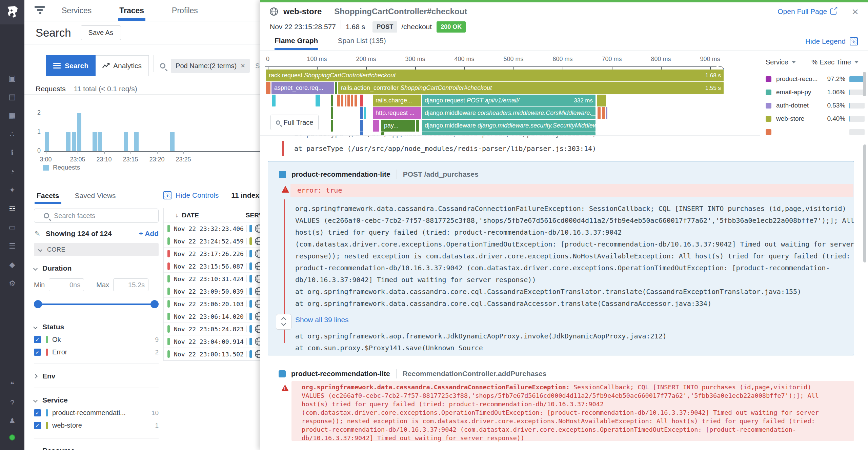 This screenshot has width=868, height=450. I want to click on flame-span: django.middleware corsheaders.middleware…, so click(509, 113).